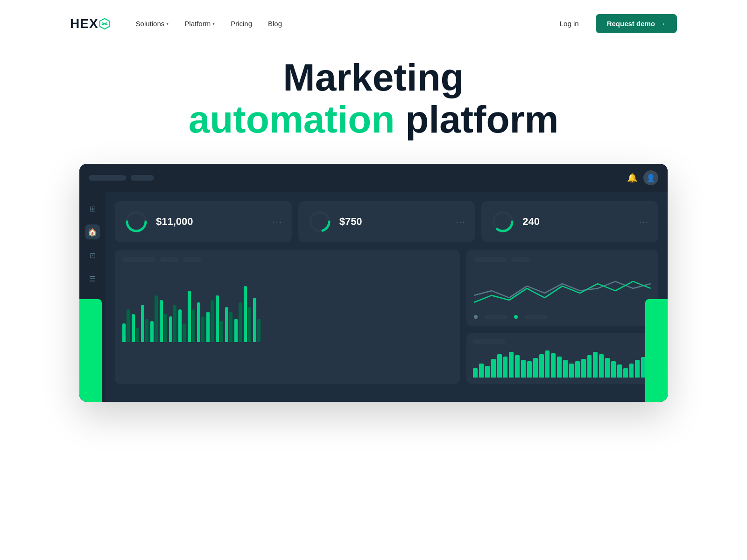 Image resolution: width=747 pixels, height=560 pixels. I want to click on kpi-more-3: ···, so click(644, 222).